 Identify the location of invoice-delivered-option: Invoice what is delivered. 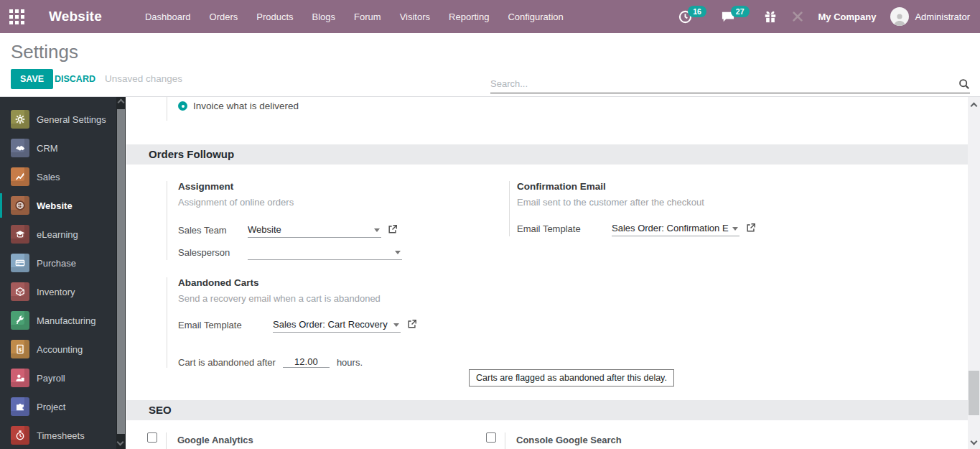
(238, 104).